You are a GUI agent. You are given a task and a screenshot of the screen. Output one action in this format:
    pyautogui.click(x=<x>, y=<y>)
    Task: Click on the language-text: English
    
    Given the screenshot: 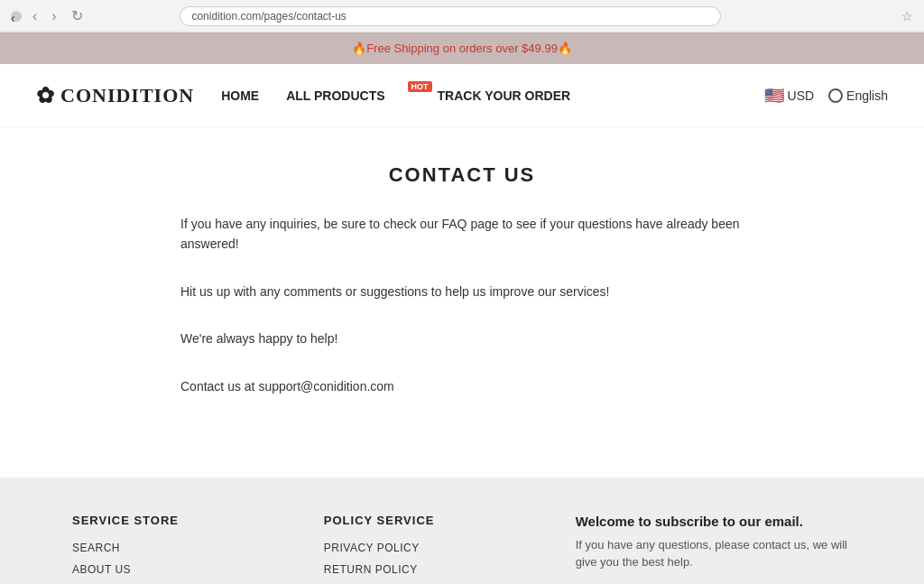 What is the action you would take?
    pyautogui.click(x=867, y=96)
    